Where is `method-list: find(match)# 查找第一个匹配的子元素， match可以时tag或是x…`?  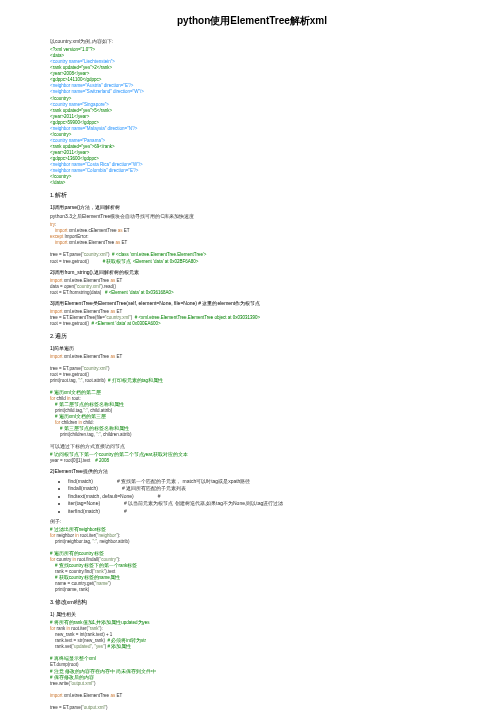
method-list: find(match)# 查找第一个匹配的子元素， match可以时tag或是x… is located at coordinates (261, 496).